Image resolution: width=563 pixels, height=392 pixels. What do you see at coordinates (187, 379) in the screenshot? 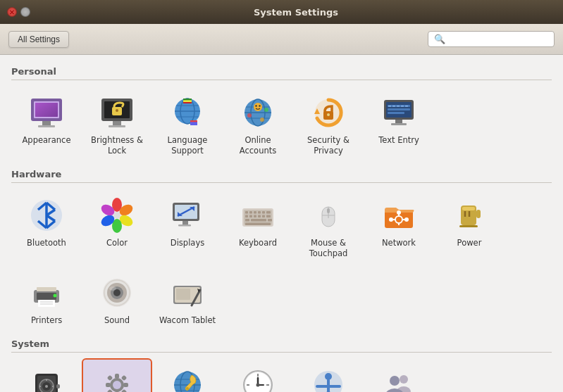
I see `software-updates-icon` at bounding box center [187, 379].